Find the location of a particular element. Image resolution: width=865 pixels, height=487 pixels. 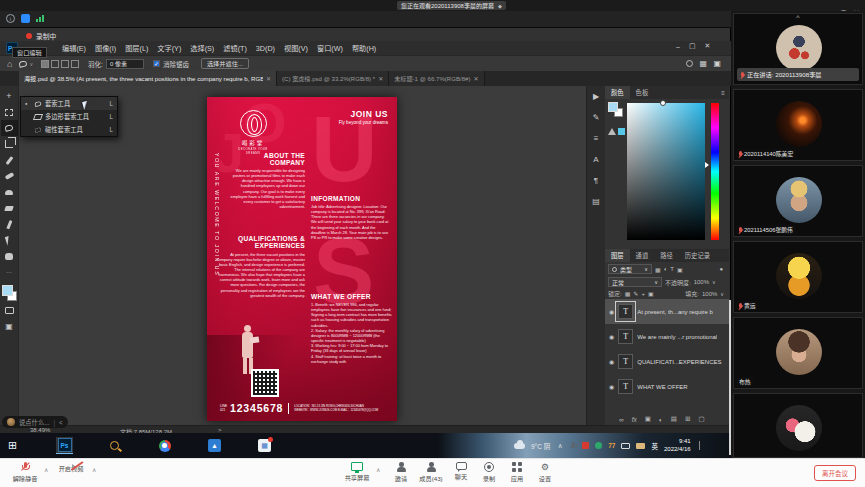

path-select-tool is located at coordinates (10, 240).